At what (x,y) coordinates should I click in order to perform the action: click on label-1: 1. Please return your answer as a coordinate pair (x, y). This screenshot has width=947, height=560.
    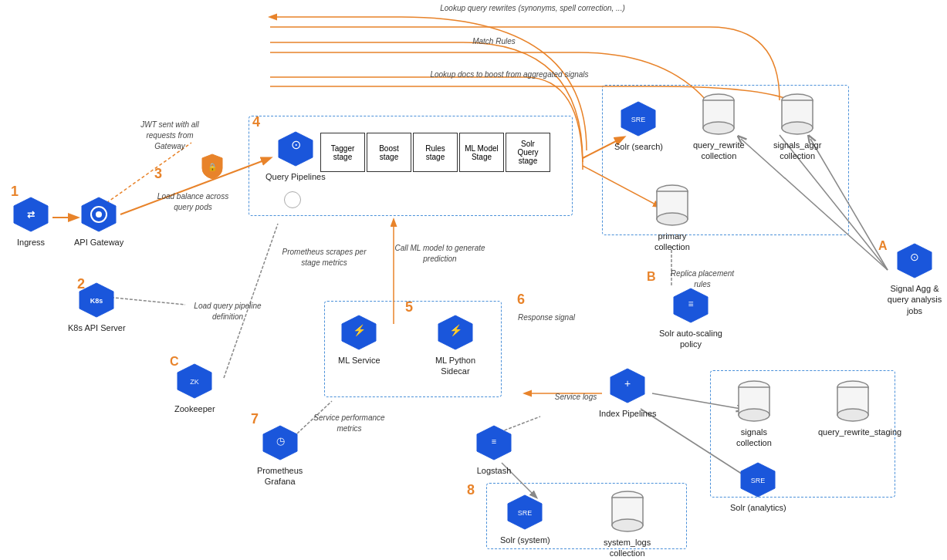
    Looking at the image, I should click on (15, 191).